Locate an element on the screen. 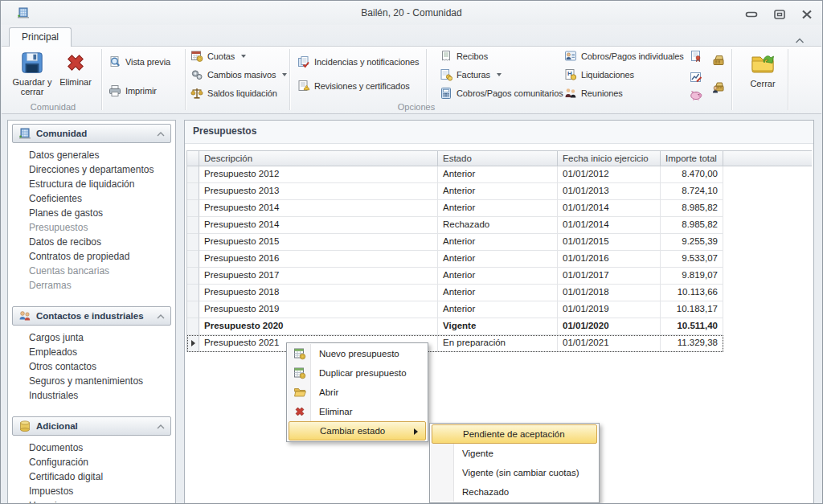  caja-button is located at coordinates (719, 59).